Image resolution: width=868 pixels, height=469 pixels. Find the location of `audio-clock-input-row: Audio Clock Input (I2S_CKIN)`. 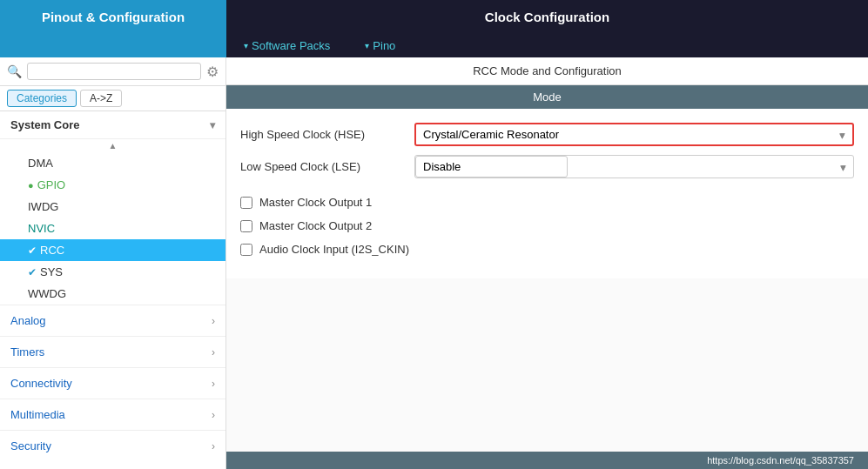

audio-clock-input-row: Audio Clock Input (I2S_CKIN) is located at coordinates (547, 249).